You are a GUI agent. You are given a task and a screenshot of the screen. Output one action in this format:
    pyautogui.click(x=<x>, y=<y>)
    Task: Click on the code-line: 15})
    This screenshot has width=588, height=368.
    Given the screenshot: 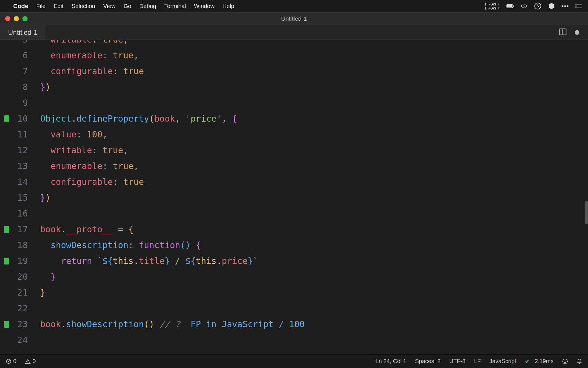 What is the action you would take?
    pyautogui.click(x=294, y=198)
    